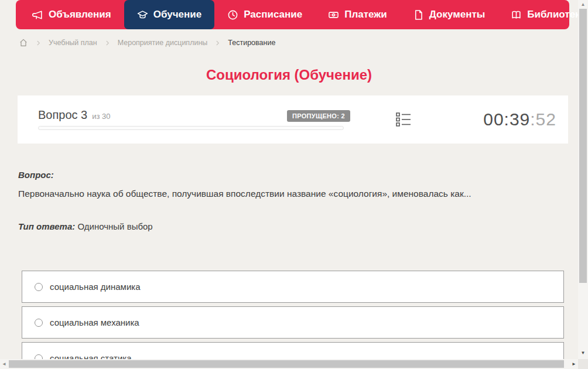 The width and height of the screenshot is (588, 369). I want to click on scroll-down-arrow-icon: ▼, so click(583, 353).